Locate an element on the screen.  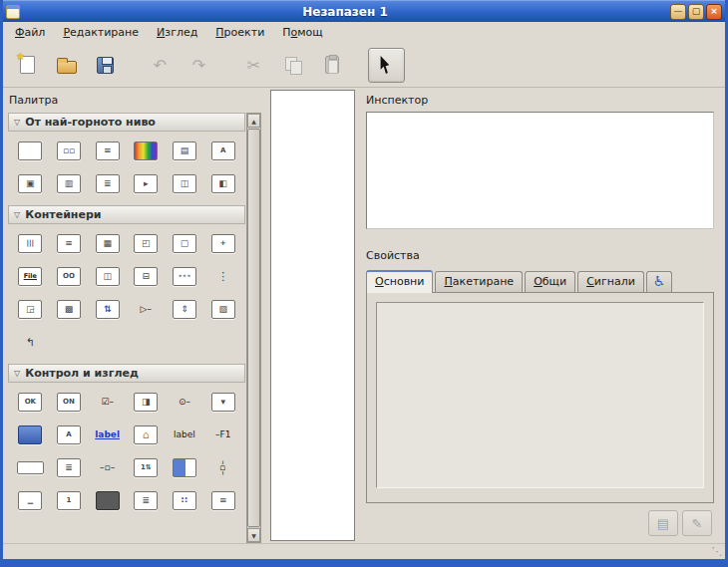
titlebar: Незапазен 1 —▢× is located at coordinates (364, 11).